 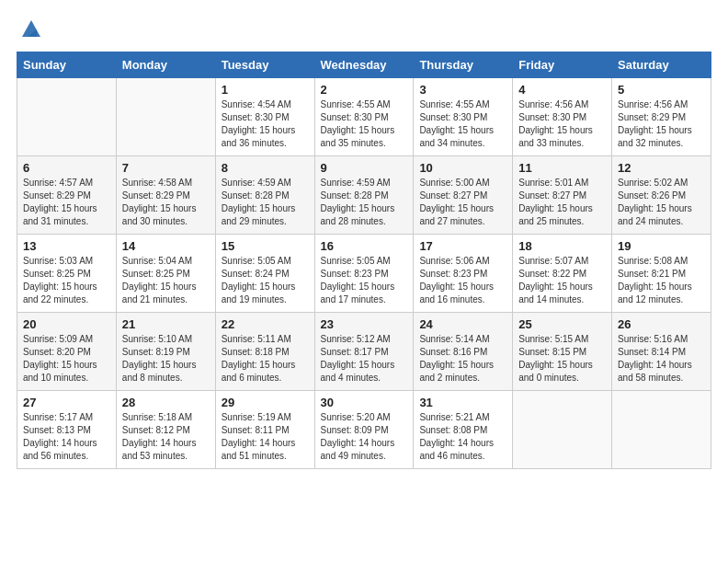 I want to click on calendar-week-row: 6Sunrise: 4:57 AM Sunset: 8:29 PM Daylig…, so click(x=364, y=195).